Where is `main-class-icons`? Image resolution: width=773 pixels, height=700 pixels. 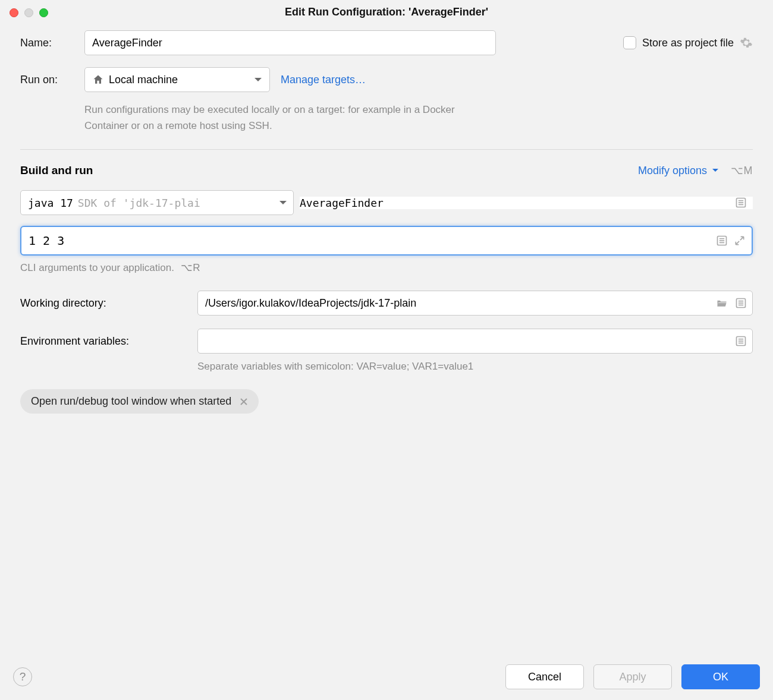
main-class-icons is located at coordinates (741, 203).